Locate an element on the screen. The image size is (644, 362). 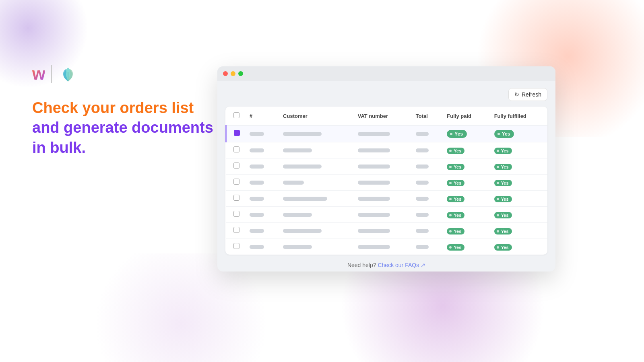
leaf-logo is located at coordinates (68, 74).